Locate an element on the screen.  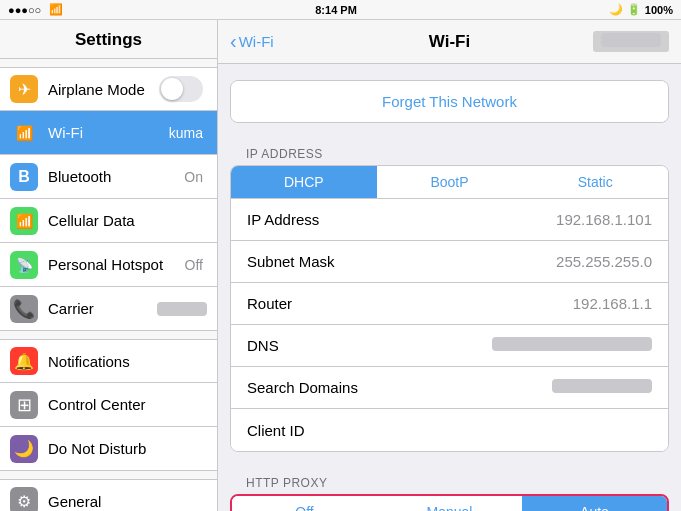
sidebar-group-3: ⚙ General AA Display & Brightness 🖼 Wall… is located at coordinates (108, 495).